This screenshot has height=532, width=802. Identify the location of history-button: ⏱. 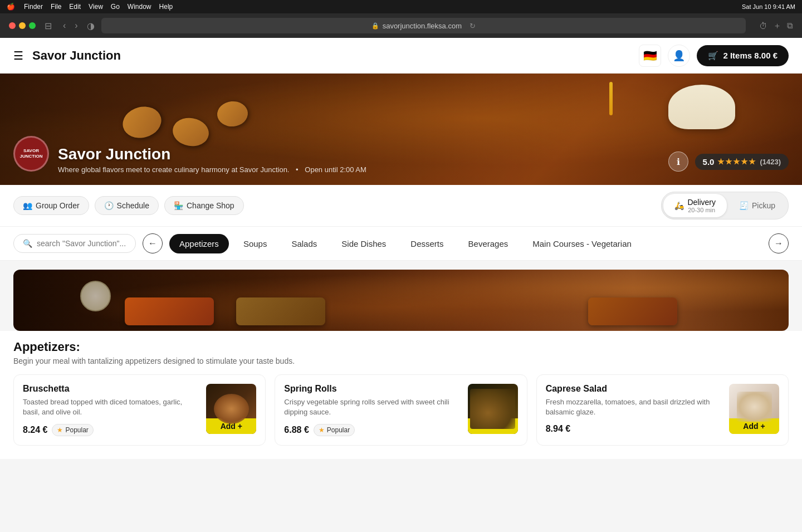
(763, 26).